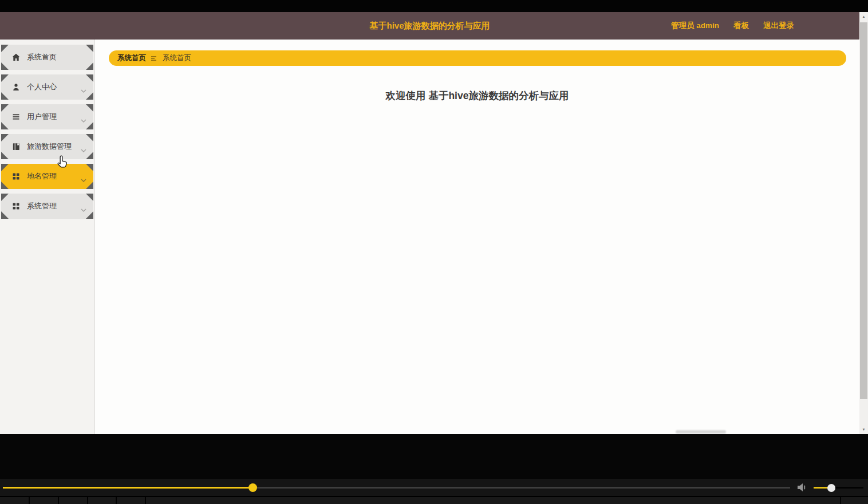 The height and width of the screenshot is (504, 868). Describe the element at coordinates (16, 147) in the screenshot. I see `book-icon` at that location.